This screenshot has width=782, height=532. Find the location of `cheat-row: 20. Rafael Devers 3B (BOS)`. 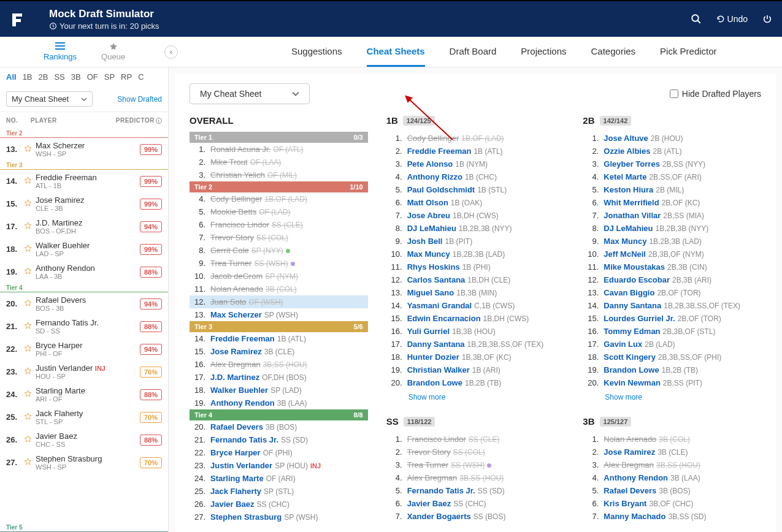

cheat-row: 20. Rafael Devers 3B (BOS) is located at coordinates (278, 427).